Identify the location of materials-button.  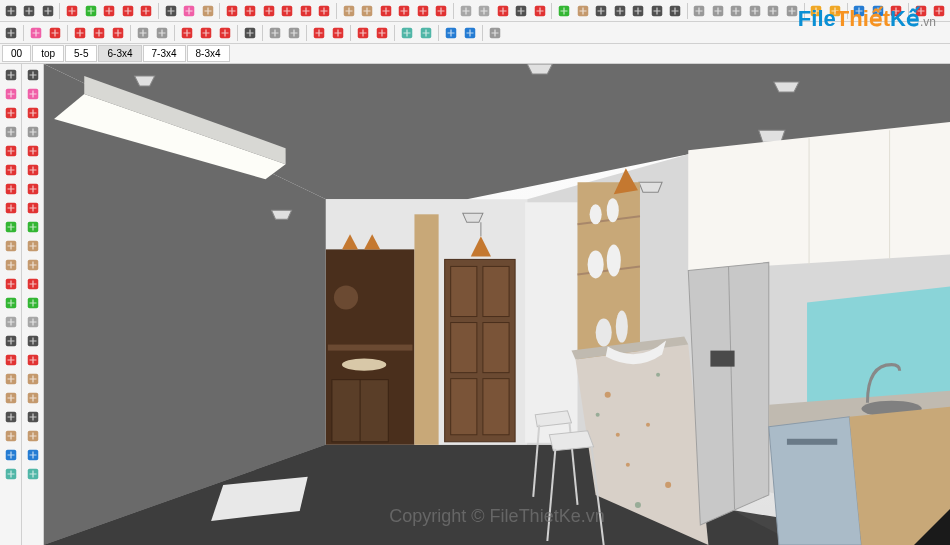
(470, 33).